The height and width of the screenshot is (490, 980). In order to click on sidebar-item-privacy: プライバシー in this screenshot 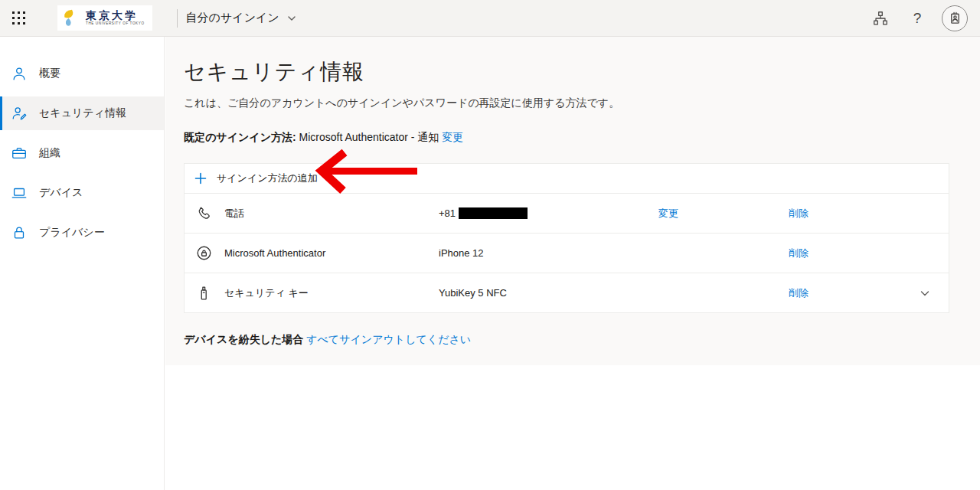, I will do `click(82, 233)`.